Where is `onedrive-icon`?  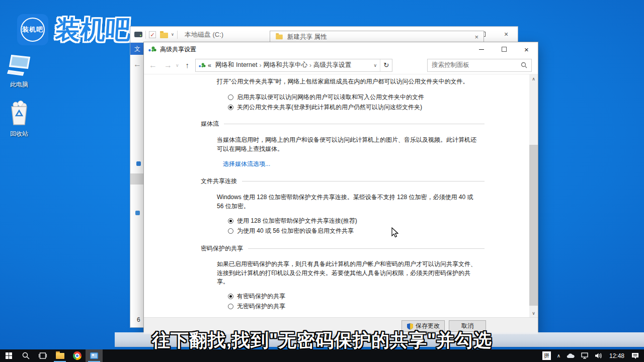 onedrive-icon is located at coordinates (571, 356).